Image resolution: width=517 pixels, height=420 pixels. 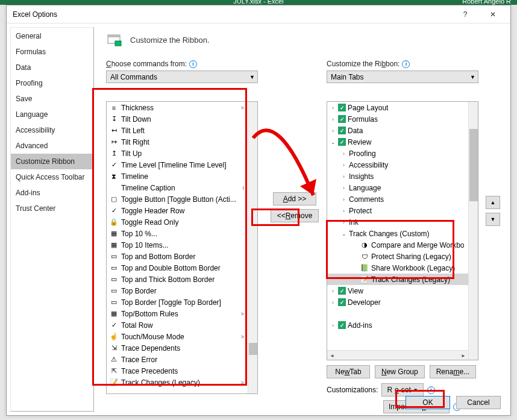 What do you see at coordinates (182, 77) in the screenshot?
I see `choose-commands-dropdown: All Commands ▼` at bounding box center [182, 77].